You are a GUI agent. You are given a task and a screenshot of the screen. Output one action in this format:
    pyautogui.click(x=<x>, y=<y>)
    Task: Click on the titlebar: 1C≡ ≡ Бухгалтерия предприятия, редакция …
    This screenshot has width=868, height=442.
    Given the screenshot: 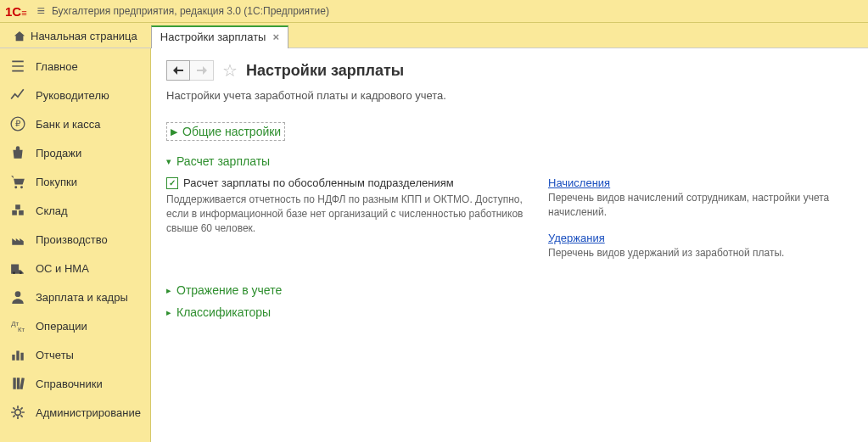 What is the action you would take?
    pyautogui.click(x=434, y=12)
    